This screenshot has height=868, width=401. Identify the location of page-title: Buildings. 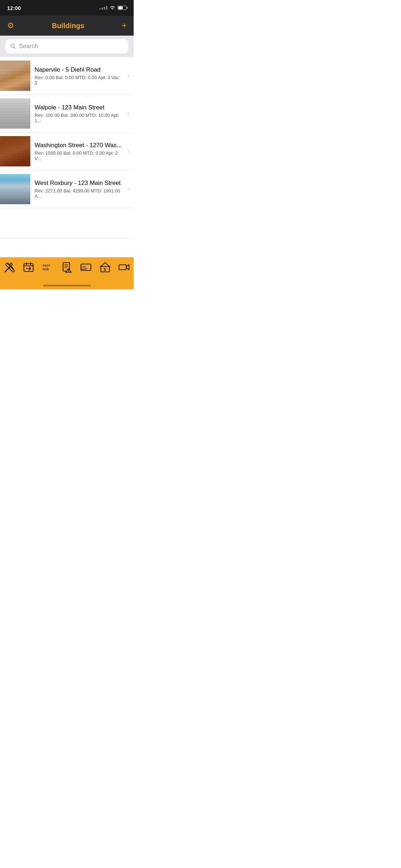
(68, 26).